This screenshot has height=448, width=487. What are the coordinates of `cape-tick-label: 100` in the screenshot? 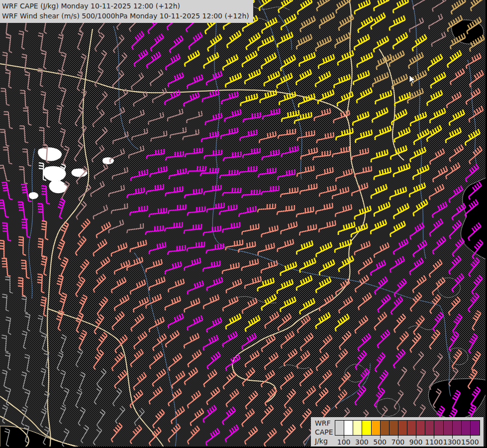 It's located at (344, 442).